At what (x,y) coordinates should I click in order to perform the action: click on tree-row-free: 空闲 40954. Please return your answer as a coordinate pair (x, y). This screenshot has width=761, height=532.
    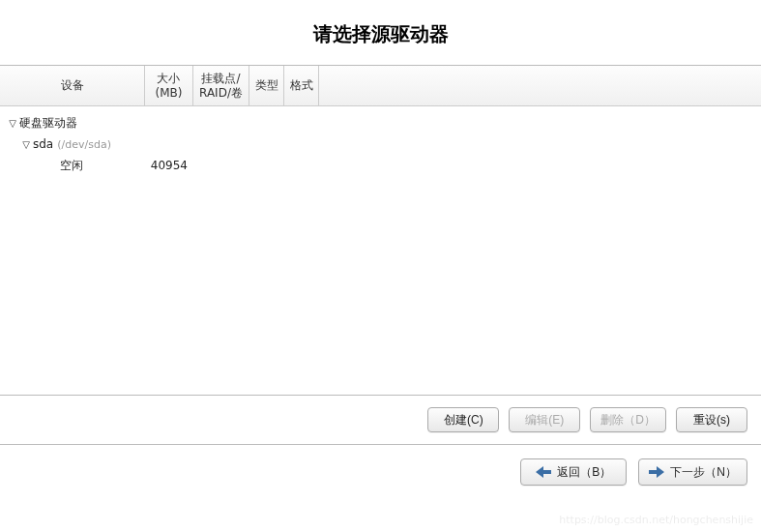
    Looking at the image, I should click on (381, 165).